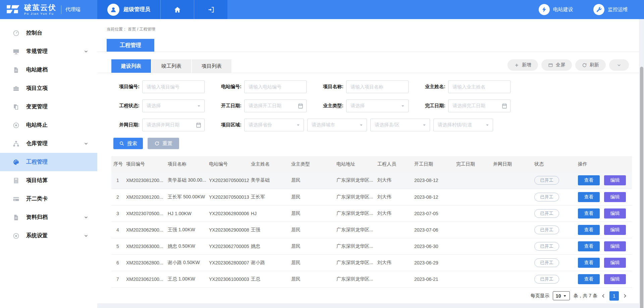 The height and width of the screenshot is (308, 644). What do you see at coordinates (312, 164) in the screenshot?
I see `column-header-业主类型: 业主类型` at bounding box center [312, 164].